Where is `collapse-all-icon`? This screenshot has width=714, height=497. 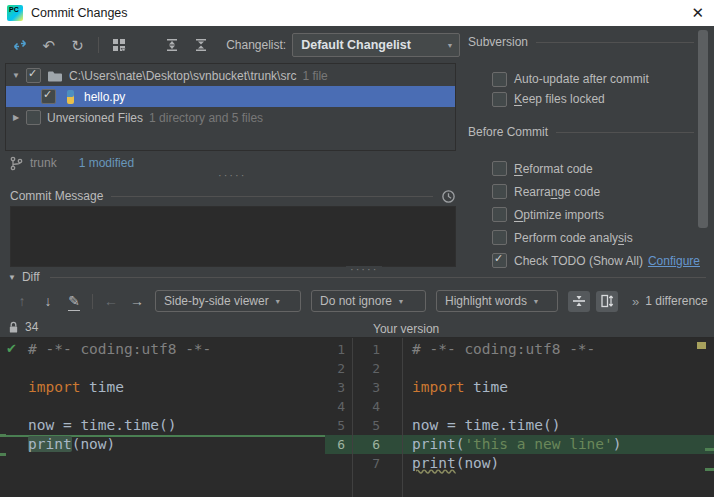 collapse-all-icon is located at coordinates (201, 45).